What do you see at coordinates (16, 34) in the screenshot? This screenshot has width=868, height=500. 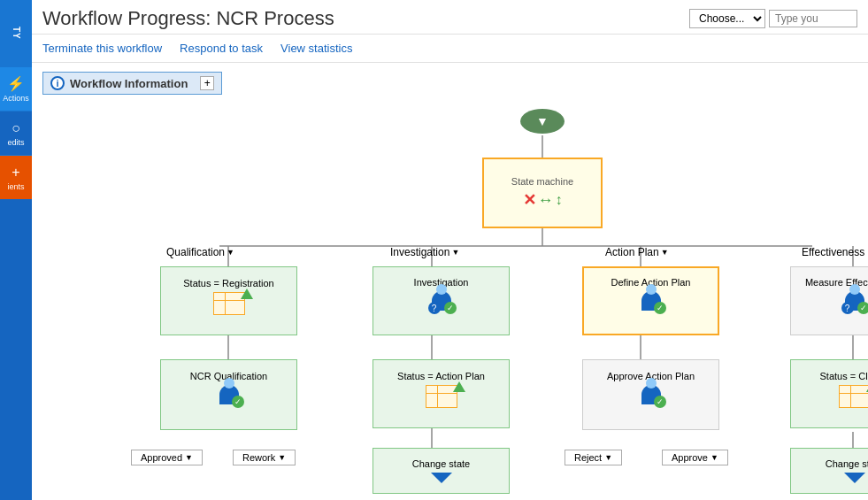 I see `sidebar-app-label: TY` at bounding box center [16, 34].